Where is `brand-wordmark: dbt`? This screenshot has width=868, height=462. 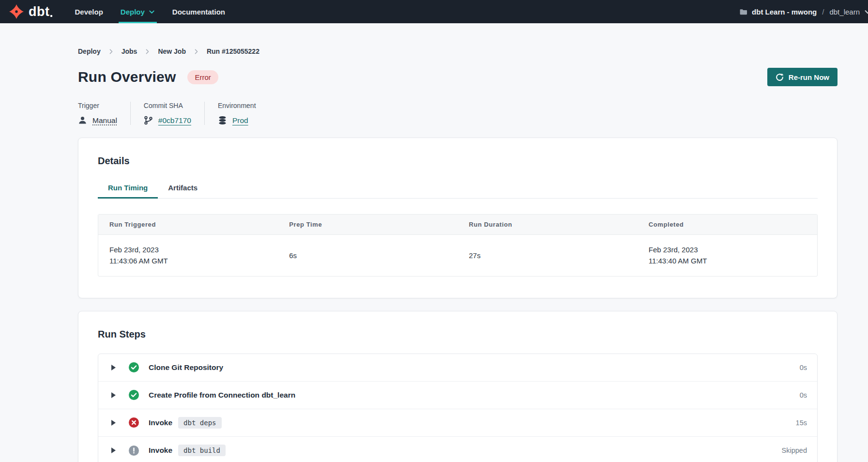
brand-wordmark: dbt is located at coordinates (41, 12).